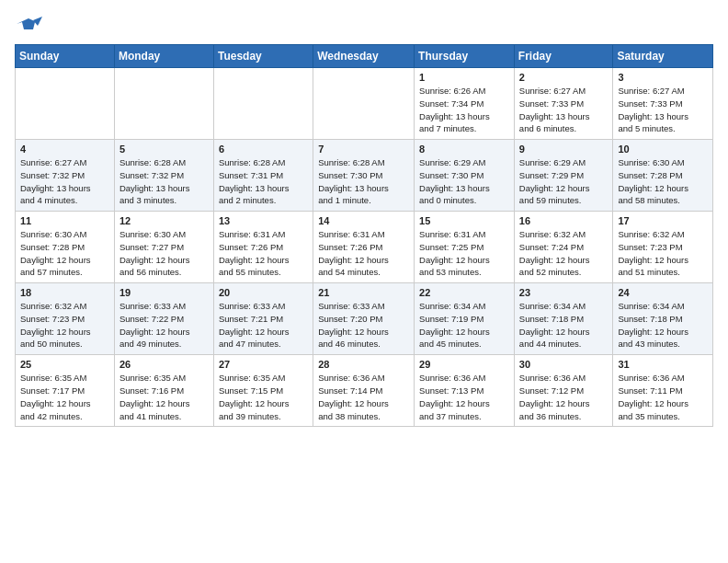  Describe the element at coordinates (464, 397) in the screenshot. I see `day-info: Sunrise: 6:36 AM Sunset: 7:13 PM Dayligh…` at that location.